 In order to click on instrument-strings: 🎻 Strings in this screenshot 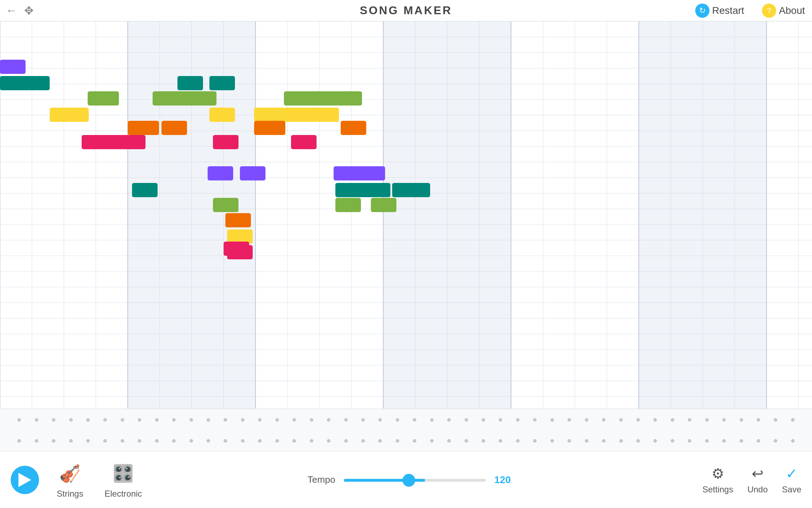, I will do `click(70, 480)`.